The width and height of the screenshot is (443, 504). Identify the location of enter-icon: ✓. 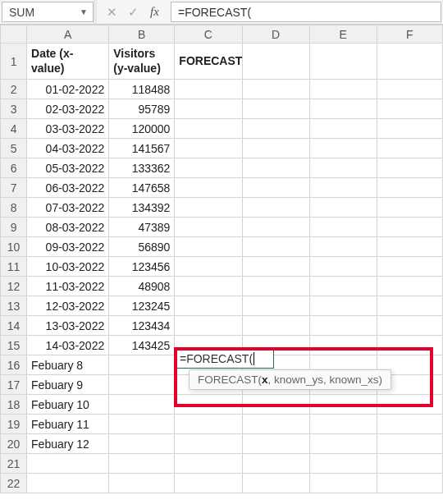
(134, 12).